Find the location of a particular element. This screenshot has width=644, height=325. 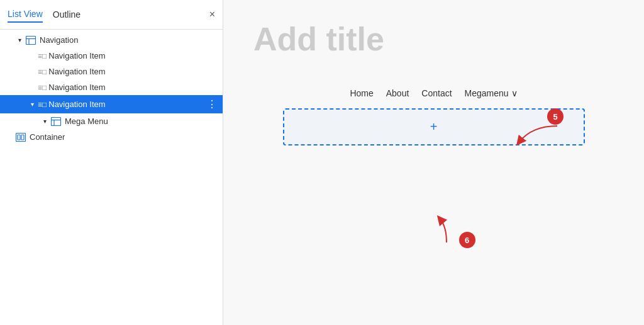

annotation-6-label: 6 is located at coordinates (467, 241).